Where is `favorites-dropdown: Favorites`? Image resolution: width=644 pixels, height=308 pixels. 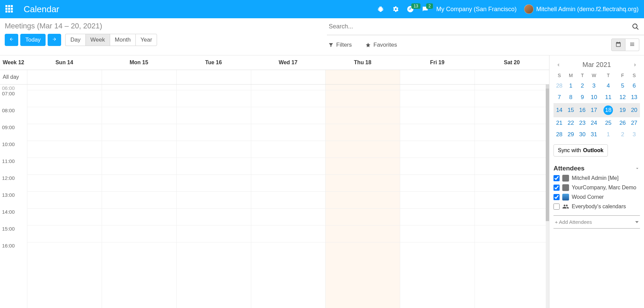 favorites-dropdown: Favorites is located at coordinates (381, 45).